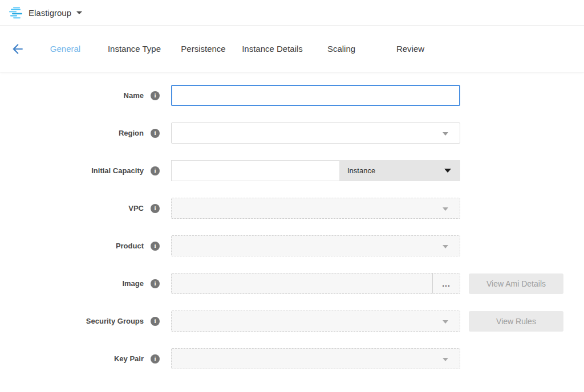  What do you see at coordinates (411, 49) in the screenshot?
I see `tab-review: Review` at bounding box center [411, 49].